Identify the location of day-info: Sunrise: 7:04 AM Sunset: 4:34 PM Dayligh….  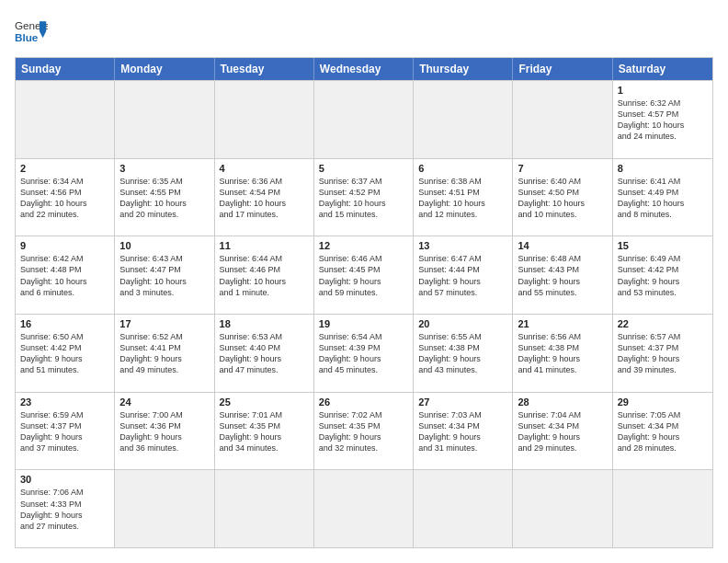
(563, 432).